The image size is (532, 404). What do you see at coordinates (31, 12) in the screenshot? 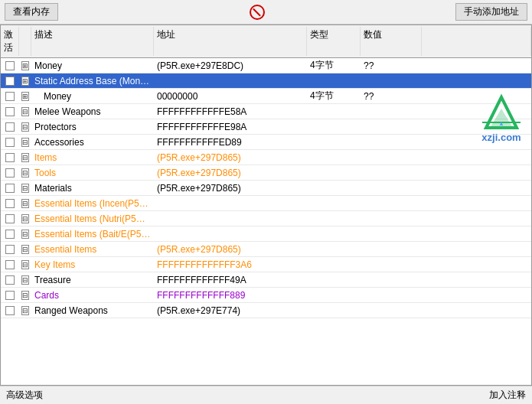
I see `view-memory-button: 查看内存` at bounding box center [31, 12].